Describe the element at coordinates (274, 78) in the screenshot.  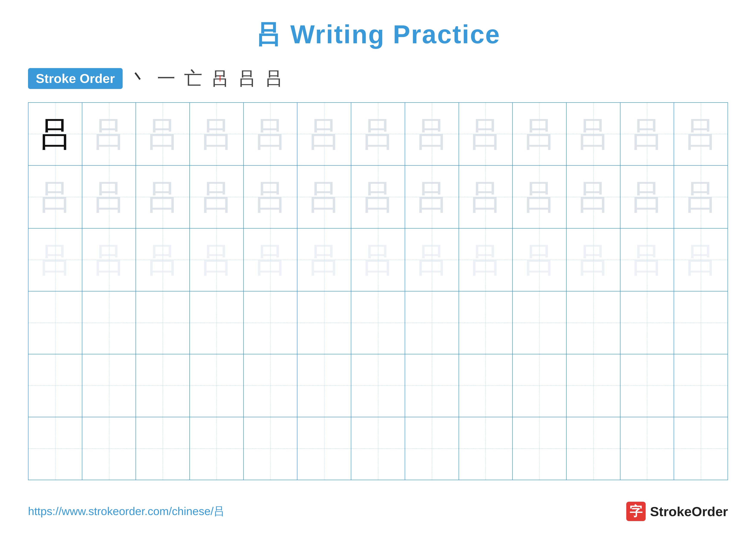
I see `stroke-6: 吕` at that location.